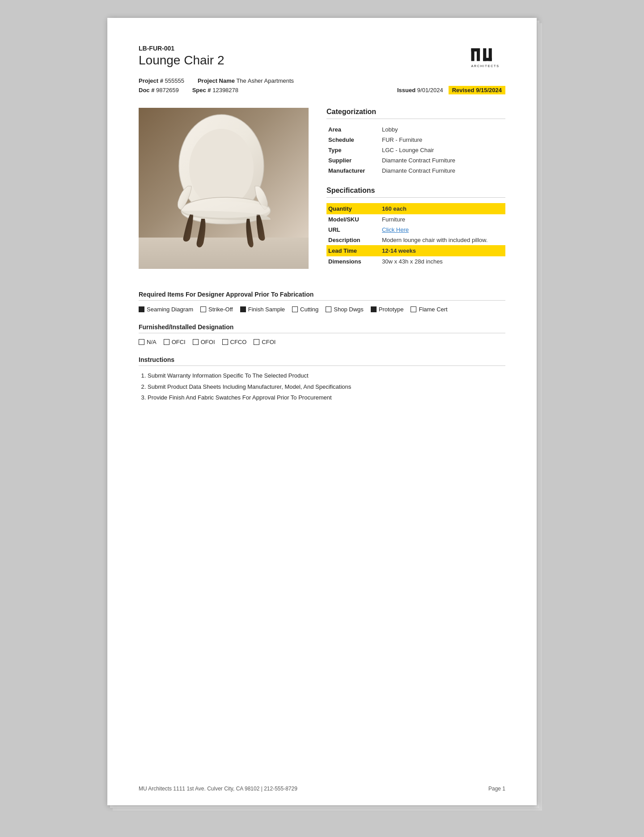  Describe the element at coordinates (348, 310) in the screenshot. I see `checkbox-label: Shop Dwgs` at that location.